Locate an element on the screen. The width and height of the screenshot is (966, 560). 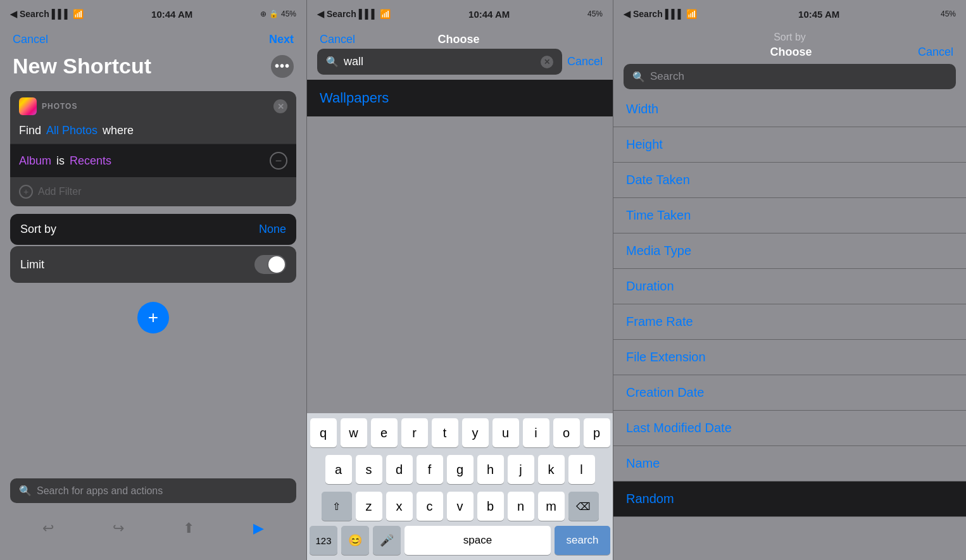
status-left-2: ◀ Search ▌▌▌ 📶 is located at coordinates (354, 14).